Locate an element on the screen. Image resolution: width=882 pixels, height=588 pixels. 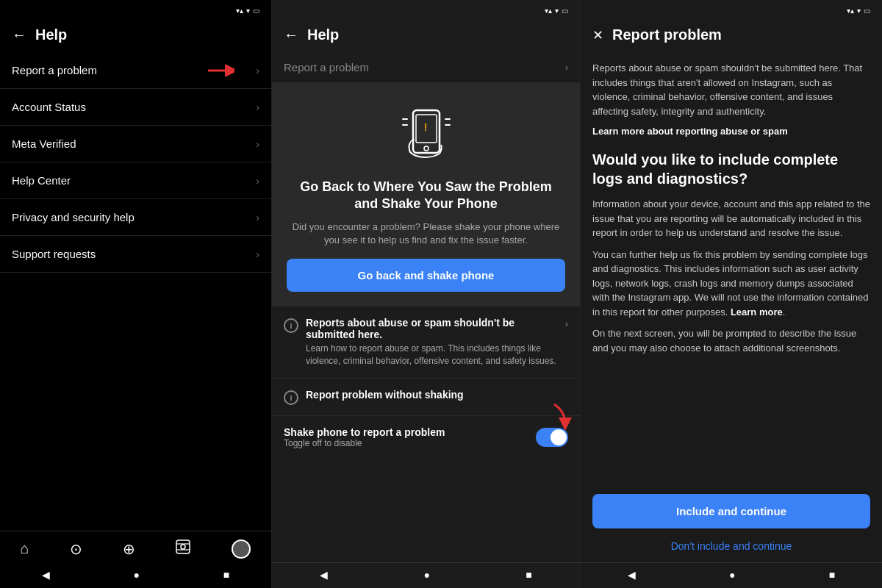
back-sys-btn-2: ◀ is located at coordinates (323, 575).